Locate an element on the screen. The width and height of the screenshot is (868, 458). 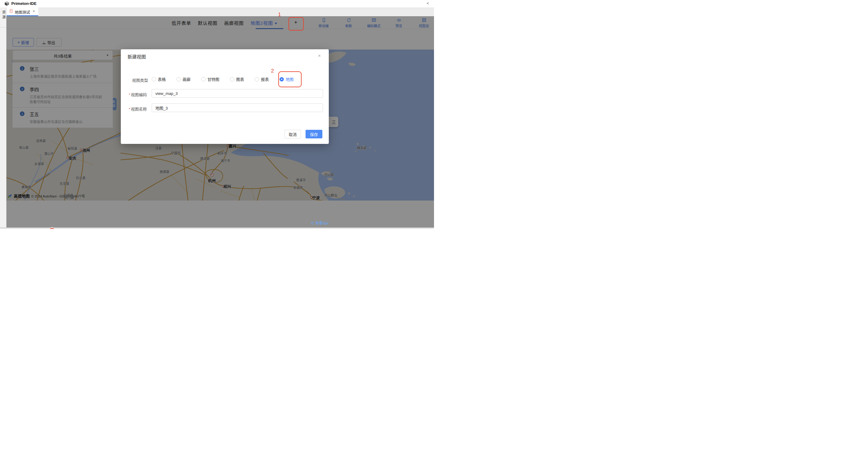
view-type-radio-group: 表格画廊甘特图图表报表地图 is located at coordinates (222, 79).